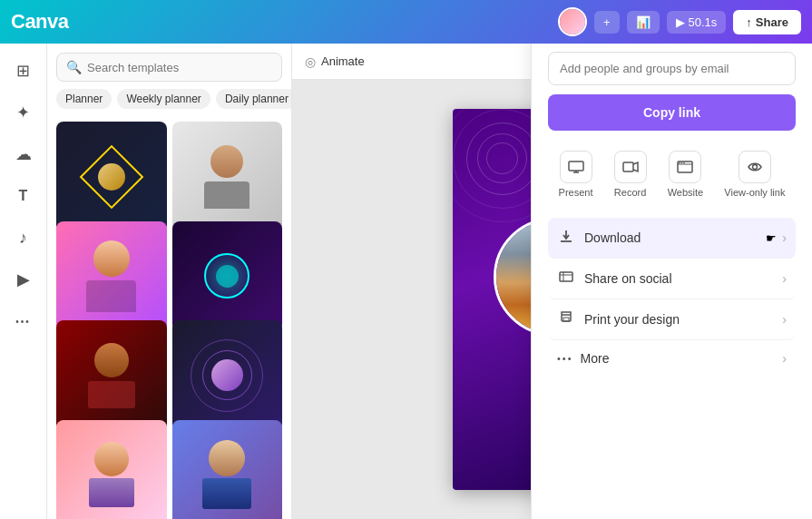 This screenshot has width=812, height=519. What do you see at coordinates (566, 319) in the screenshot?
I see `print-icon` at bounding box center [566, 319].